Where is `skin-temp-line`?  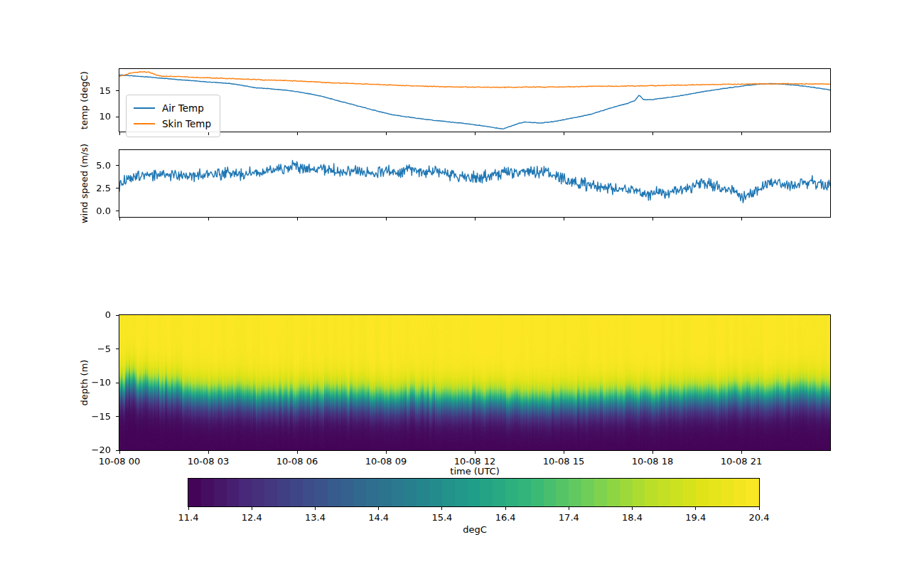 skin-temp-line is located at coordinates (475, 80).